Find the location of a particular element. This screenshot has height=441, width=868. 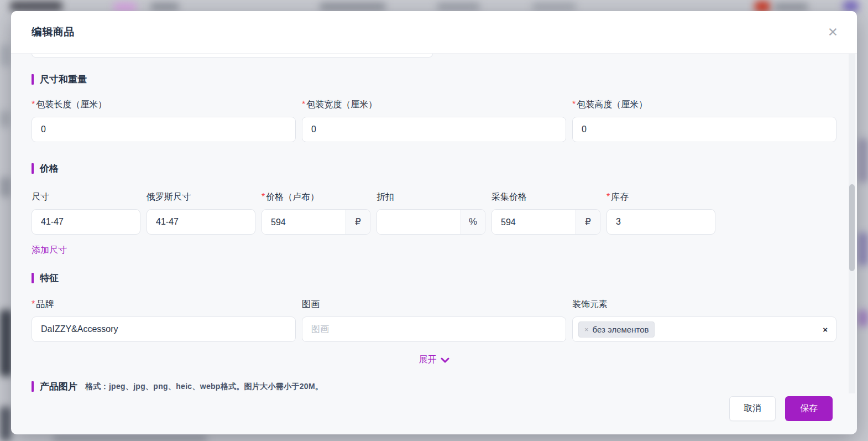

size-label: 尺寸 is located at coordinates (86, 198).